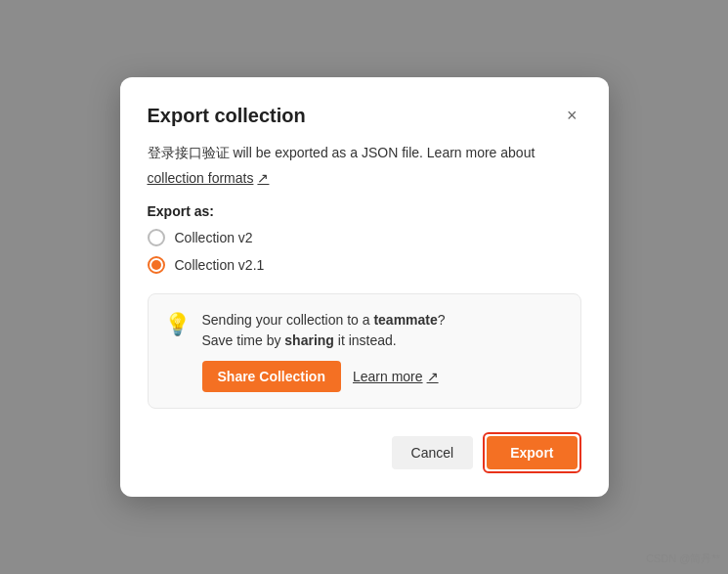  What do you see at coordinates (383, 153) in the screenshot?
I see `description-suffix: will be exported as a JSON file. Learn m…` at bounding box center [383, 153].